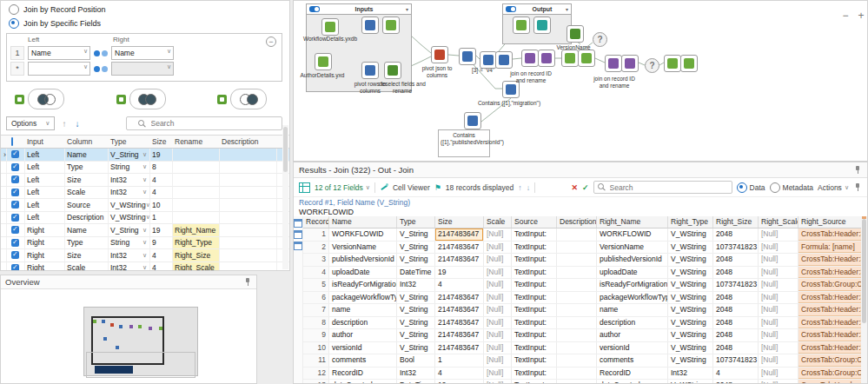 The width and height of the screenshot is (868, 384). I want to click on cell-size: 1, so click(460, 361).